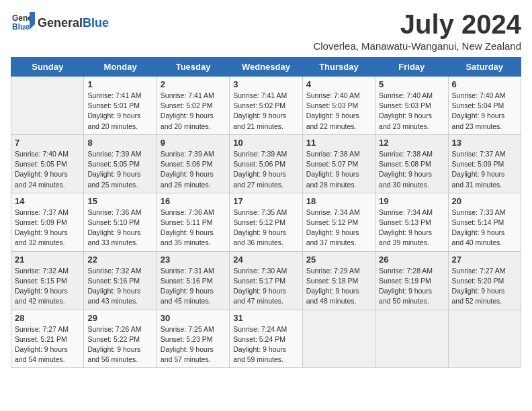 The height and width of the screenshot is (411, 532). What do you see at coordinates (48, 281) in the screenshot?
I see `calendar-cell: 21Sunrise: 7:32 AM Sunset: 5:15 PM Dayli…` at bounding box center [48, 281].